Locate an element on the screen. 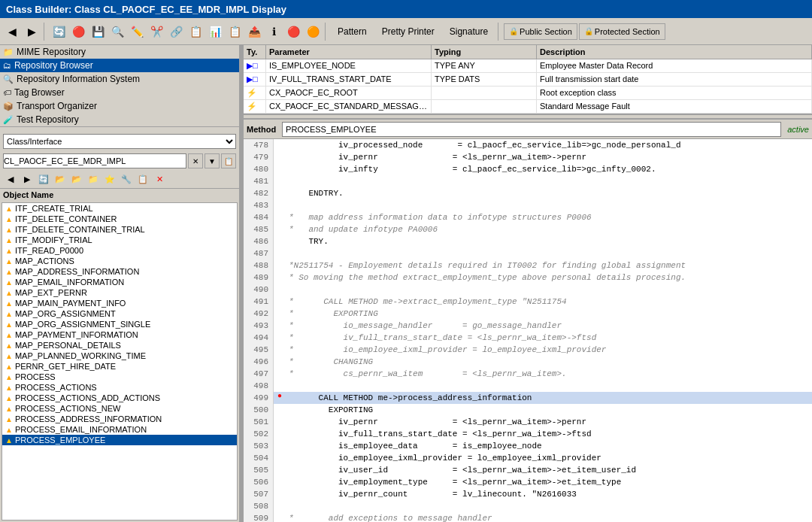 This screenshot has width=812, height=522. sep1 is located at coordinates (45, 32).